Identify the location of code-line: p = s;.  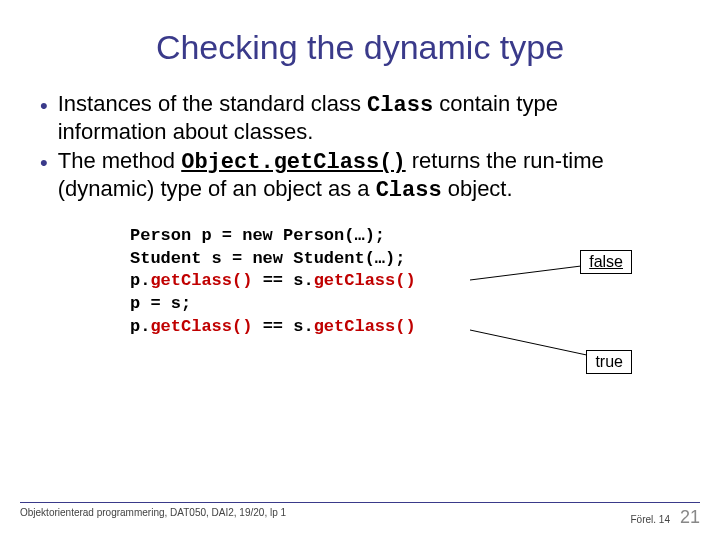
(160, 304).